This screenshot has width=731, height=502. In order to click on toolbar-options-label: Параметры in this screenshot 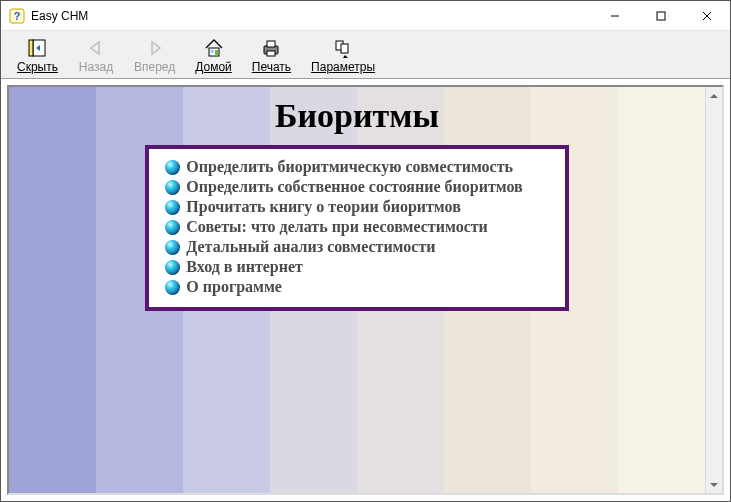, I will do `click(343, 67)`.